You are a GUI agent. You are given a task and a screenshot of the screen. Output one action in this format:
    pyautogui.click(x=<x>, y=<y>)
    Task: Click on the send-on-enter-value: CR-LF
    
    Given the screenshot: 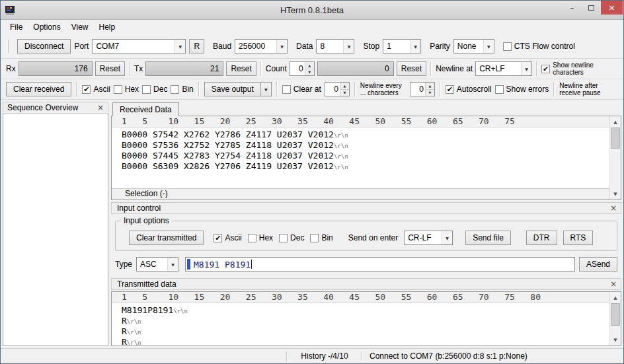 What is the action you would take?
    pyautogui.click(x=424, y=238)
    